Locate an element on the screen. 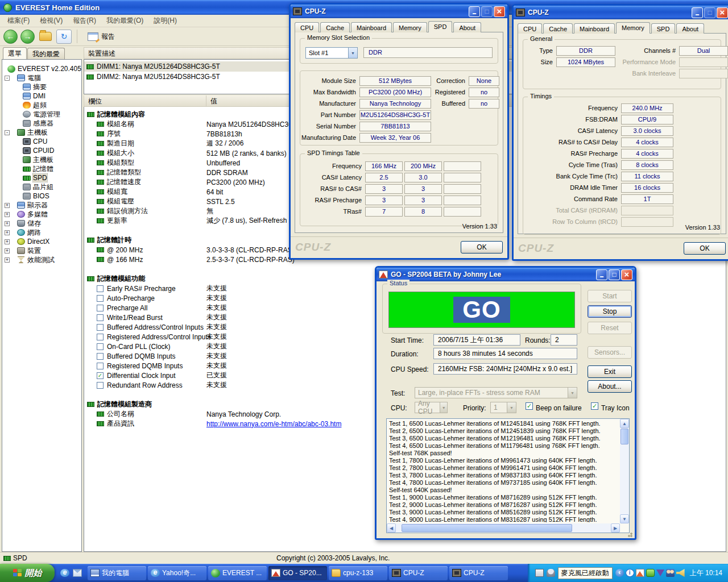  reset-button: Reset is located at coordinates (610, 328).